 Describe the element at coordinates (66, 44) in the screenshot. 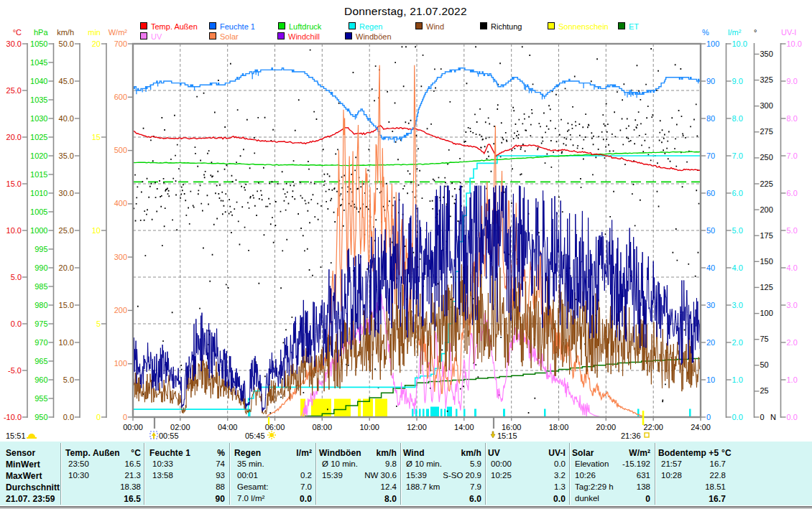

I see `svg-text: 50.0` at that location.